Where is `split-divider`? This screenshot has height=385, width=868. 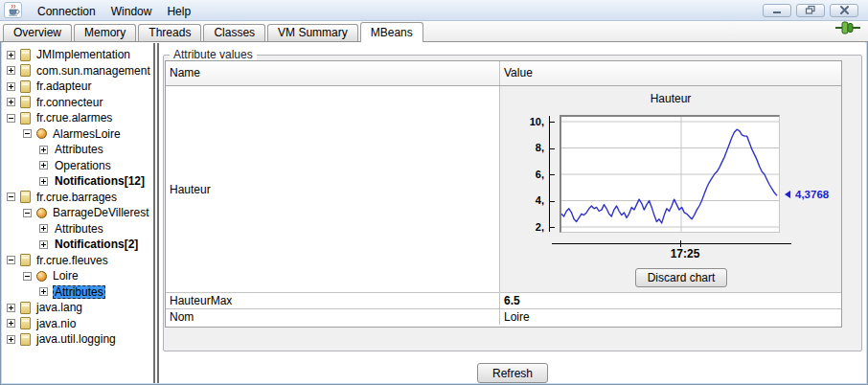 split-divider is located at coordinates (154, 213).